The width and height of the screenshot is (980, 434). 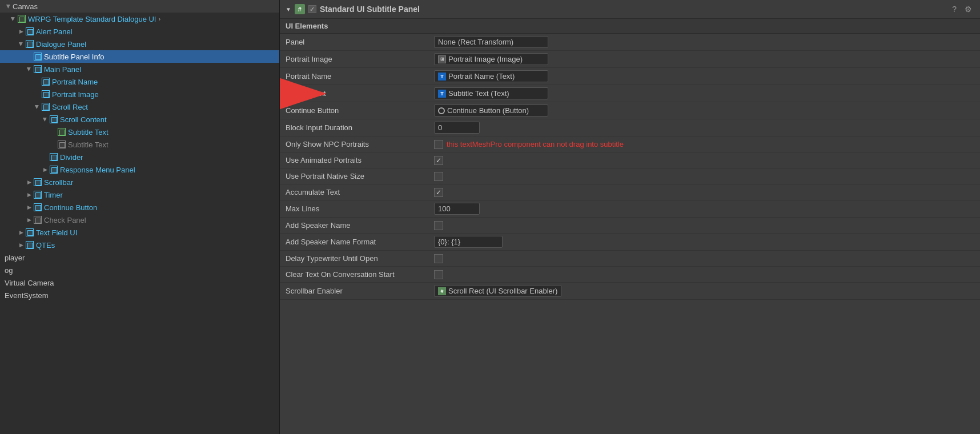 I want to click on alert-label: Alert Panel, so click(x=54, y=32).